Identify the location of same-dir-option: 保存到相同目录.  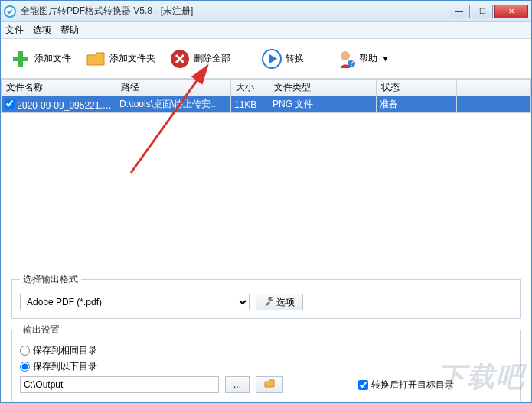
(58, 350).